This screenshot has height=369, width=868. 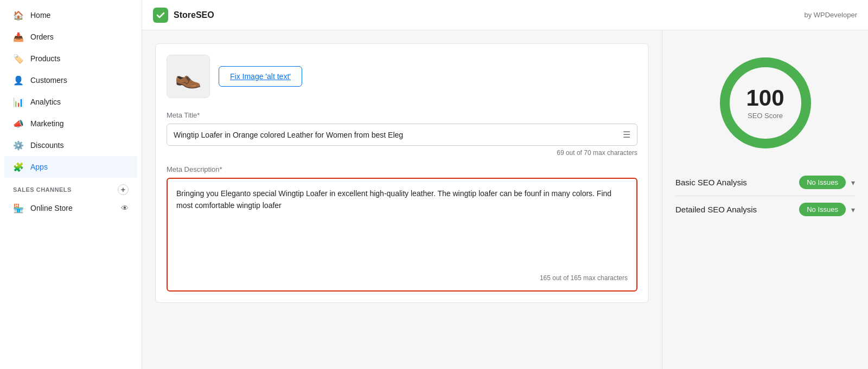 What do you see at coordinates (71, 187) in the screenshot?
I see `sales-channels-section: SALES CHANNELS +` at bounding box center [71, 187].